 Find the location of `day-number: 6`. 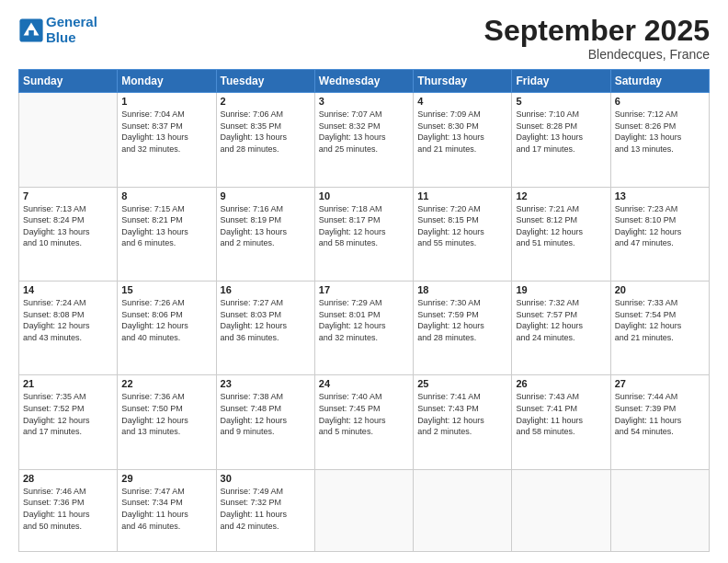

day-number: 6 is located at coordinates (660, 101).